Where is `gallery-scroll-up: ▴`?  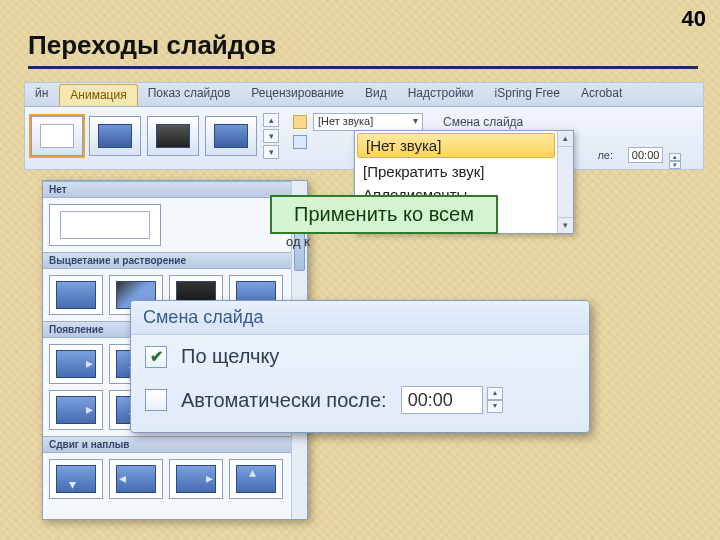
gallery-scroll-up: ▴ is located at coordinates (271, 120).